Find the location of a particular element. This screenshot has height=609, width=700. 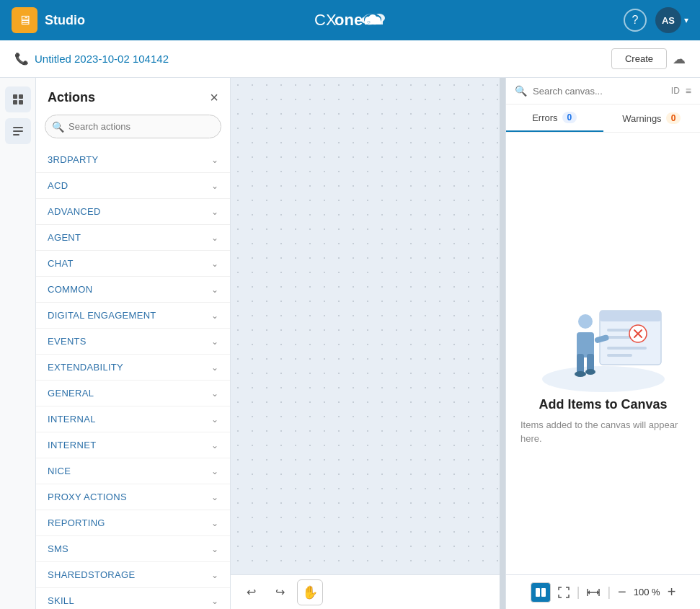

action-item: REPORTING ⌄ is located at coordinates (133, 523).